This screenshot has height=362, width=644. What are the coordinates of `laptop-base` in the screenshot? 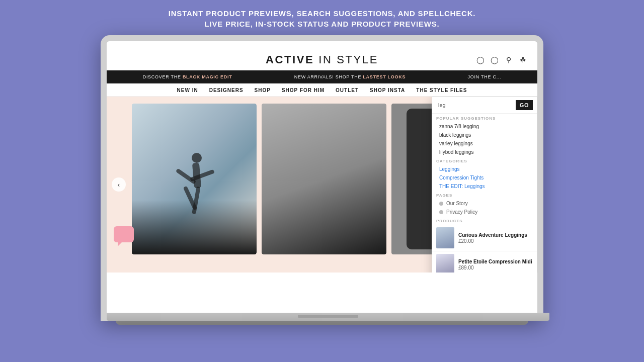 It's located at (328, 317).